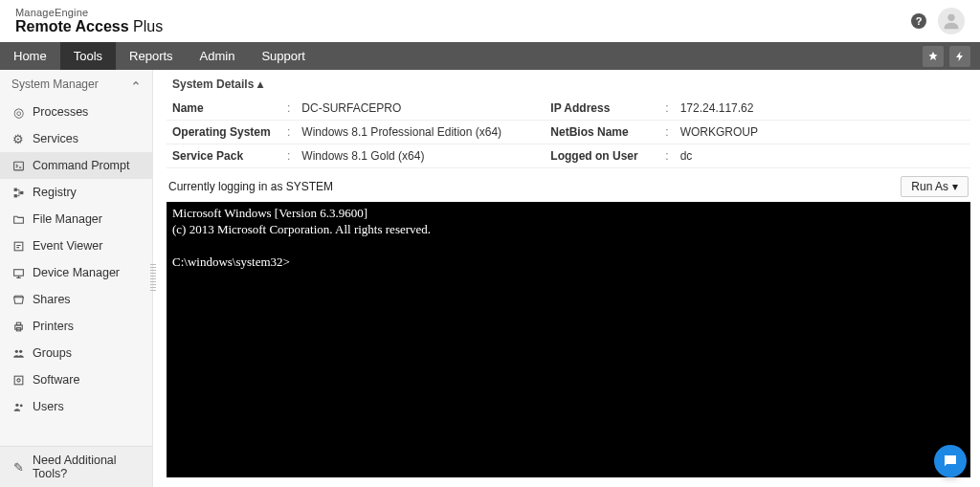 Image resolution: width=980 pixels, height=487 pixels. I want to click on nav-home: Home, so click(31, 55).